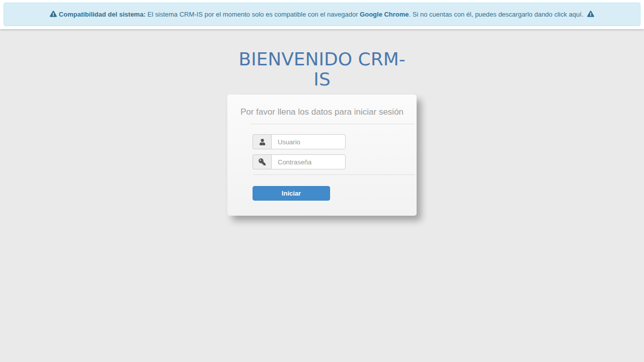 Image resolution: width=644 pixels, height=362 pixels. I want to click on login-button: Iniciar, so click(291, 193).